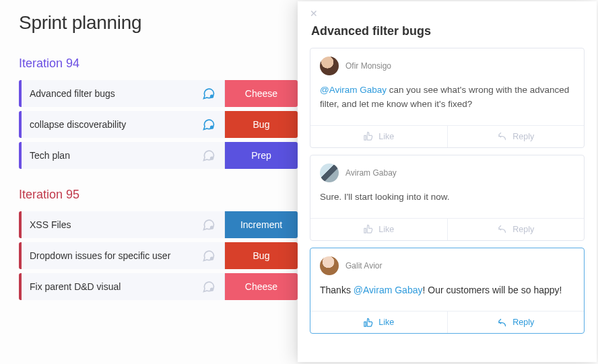 Image resolution: width=598 pixels, height=364 pixels. I want to click on task-row: XSS FilesIncrement, so click(158, 225).